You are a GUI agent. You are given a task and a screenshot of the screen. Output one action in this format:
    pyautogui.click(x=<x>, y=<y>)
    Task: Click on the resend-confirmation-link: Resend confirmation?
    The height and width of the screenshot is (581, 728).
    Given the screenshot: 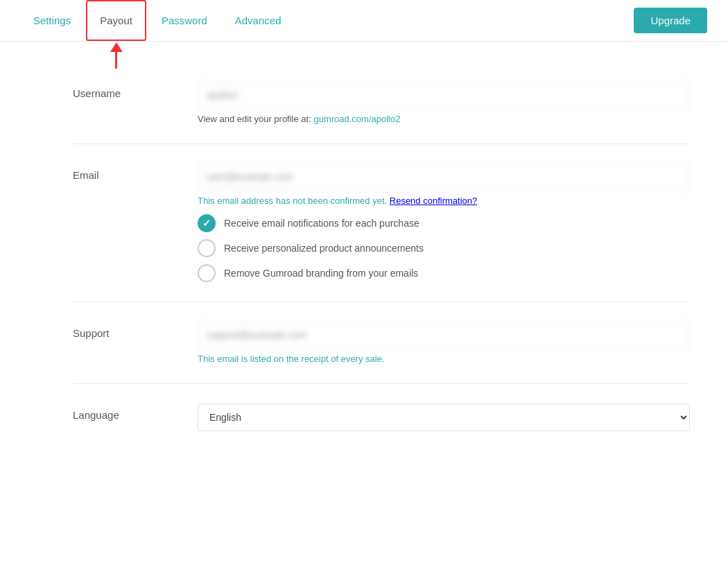 What is the action you would take?
    pyautogui.click(x=433, y=201)
    